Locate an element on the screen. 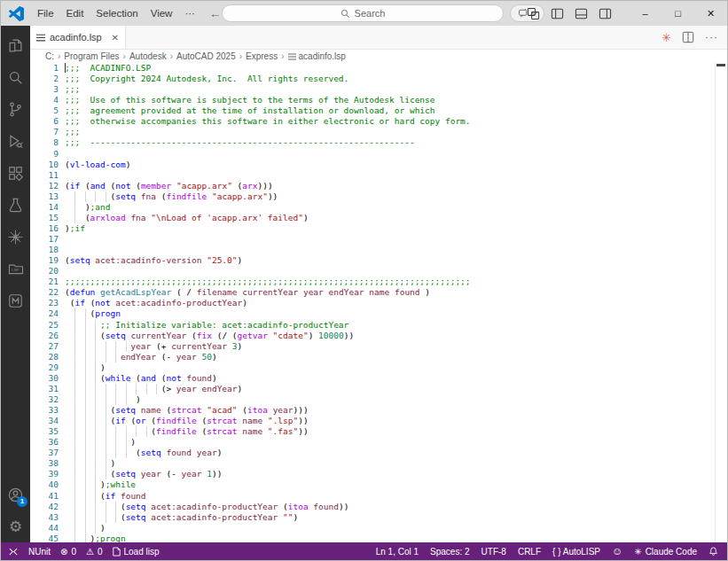  toggle-secondary-sidebar-icon is located at coordinates (605, 14).